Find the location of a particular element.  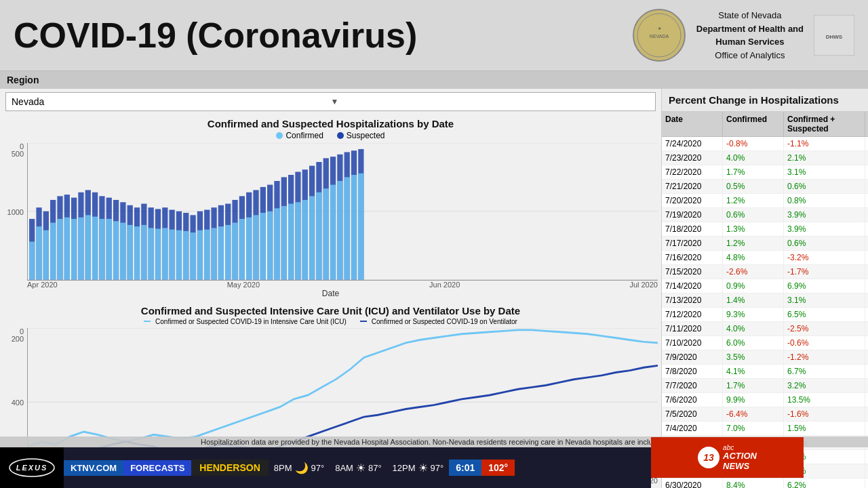

svg-text: DHWS is located at coordinates (834, 37).